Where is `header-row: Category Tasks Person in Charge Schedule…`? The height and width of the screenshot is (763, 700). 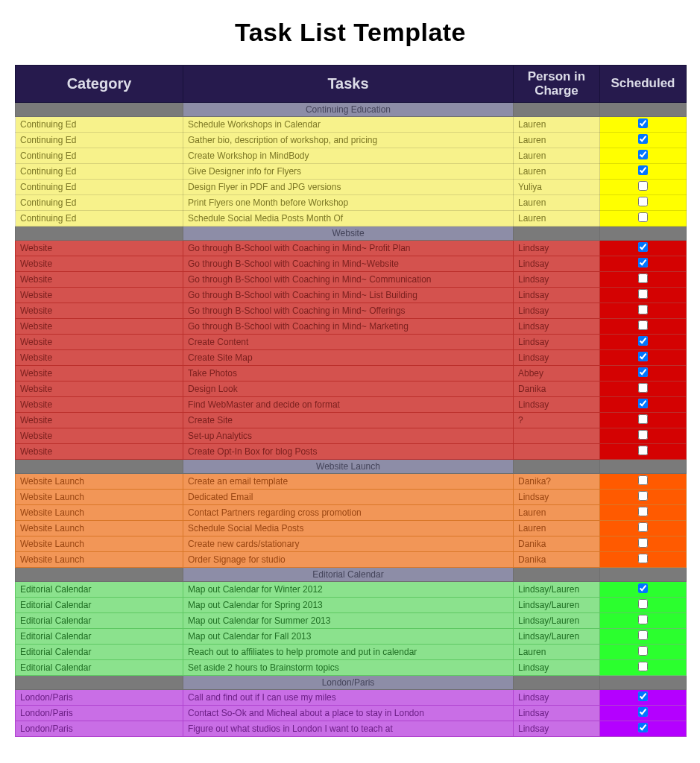
header-row: Category Tasks Person in Charge Schedule… is located at coordinates (351, 84).